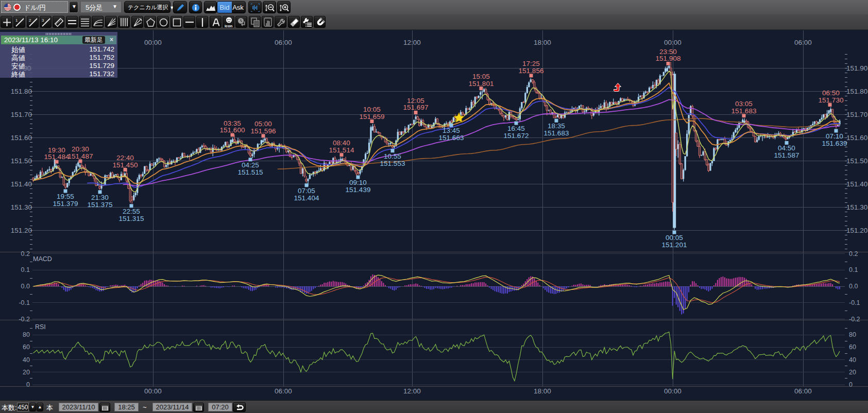  Describe the element at coordinates (307, 198) in the screenshot. I see `svg-text: 151.404` at that location.